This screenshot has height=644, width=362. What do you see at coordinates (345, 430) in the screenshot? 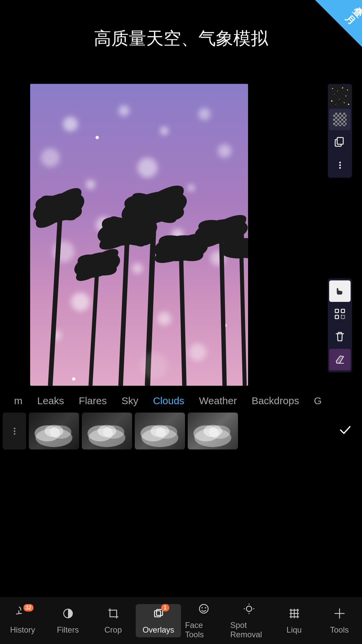
I see `checkmark-icon` at bounding box center [345, 430].